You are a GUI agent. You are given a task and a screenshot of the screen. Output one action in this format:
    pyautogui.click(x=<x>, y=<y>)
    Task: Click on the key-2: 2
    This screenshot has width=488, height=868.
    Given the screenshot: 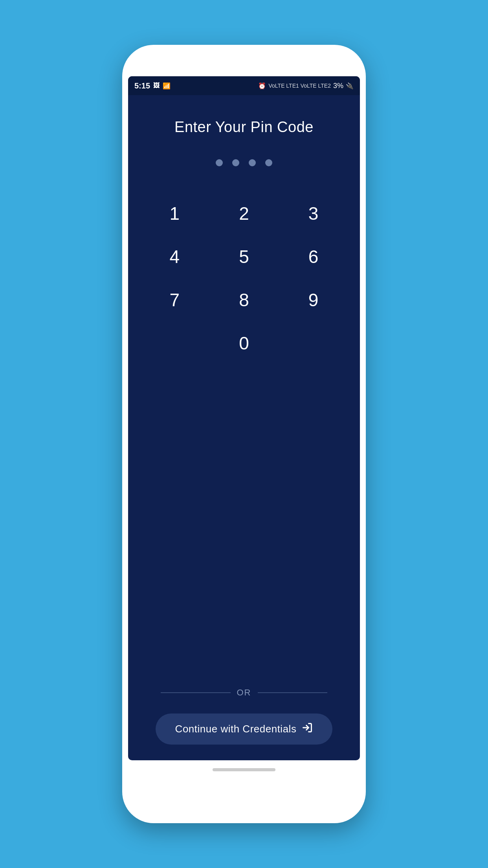 What is the action you would take?
    pyautogui.click(x=244, y=213)
    